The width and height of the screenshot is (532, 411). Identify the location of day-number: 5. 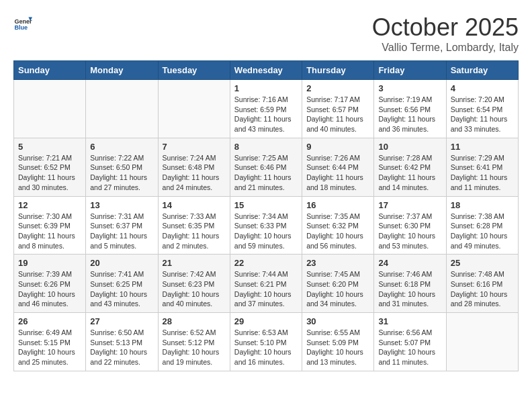
(50, 146).